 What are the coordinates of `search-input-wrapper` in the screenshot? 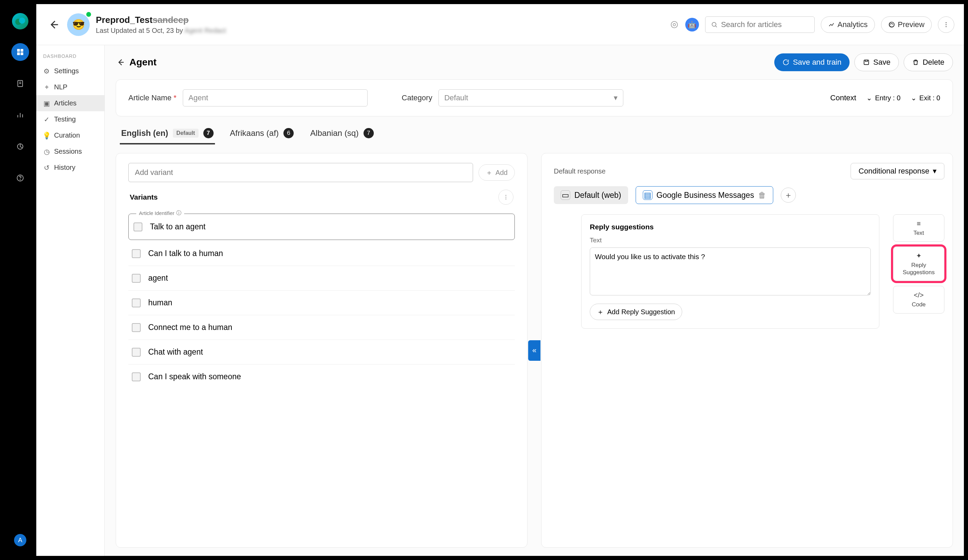 It's located at (760, 25).